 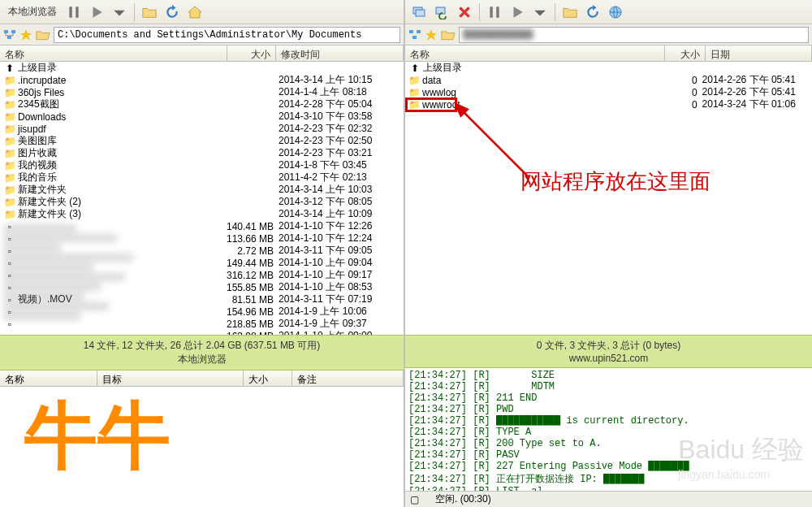 I want to click on console-line: [21:34:27] [R] PWD, so click(x=609, y=410).